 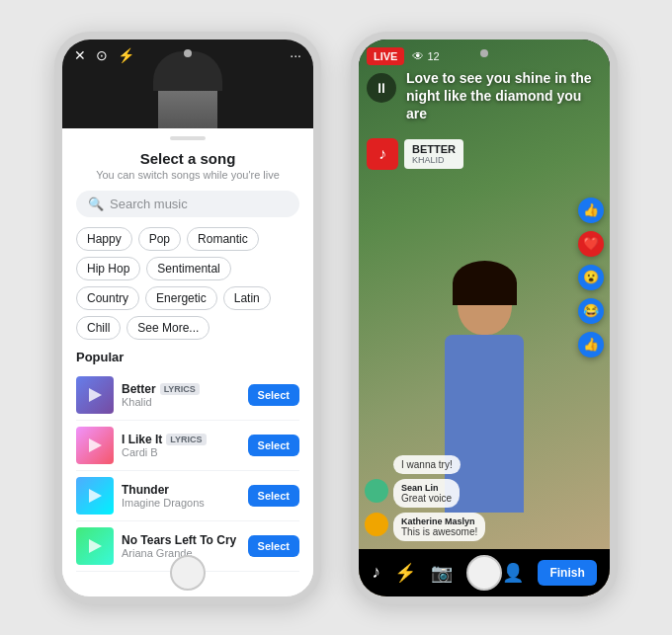 I want to click on more-icon: ···, so click(x=295, y=55).